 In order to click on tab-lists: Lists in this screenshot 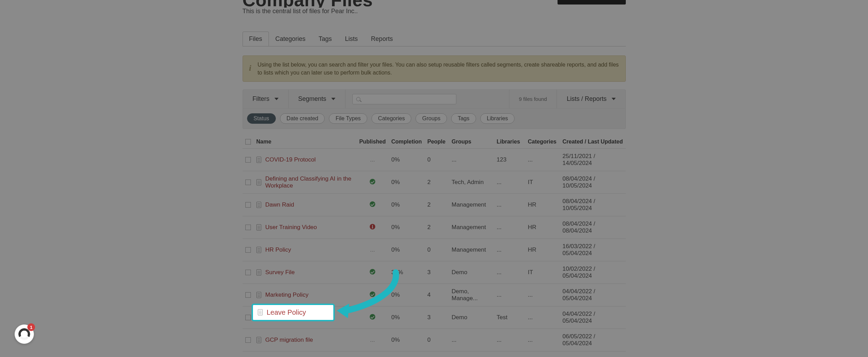, I will do `click(351, 39)`.